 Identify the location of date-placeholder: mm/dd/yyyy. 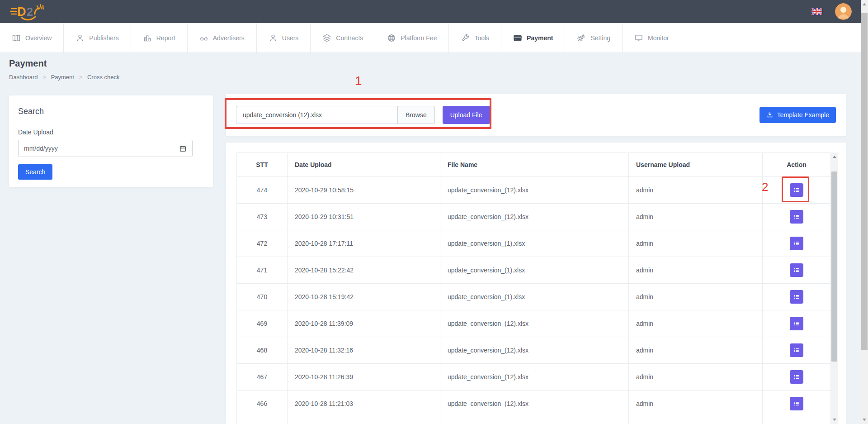
(41, 148).